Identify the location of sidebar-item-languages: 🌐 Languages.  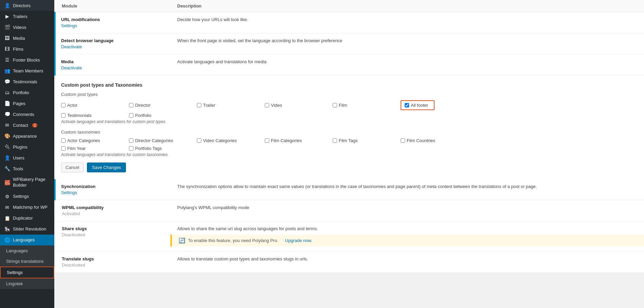
(27, 240).